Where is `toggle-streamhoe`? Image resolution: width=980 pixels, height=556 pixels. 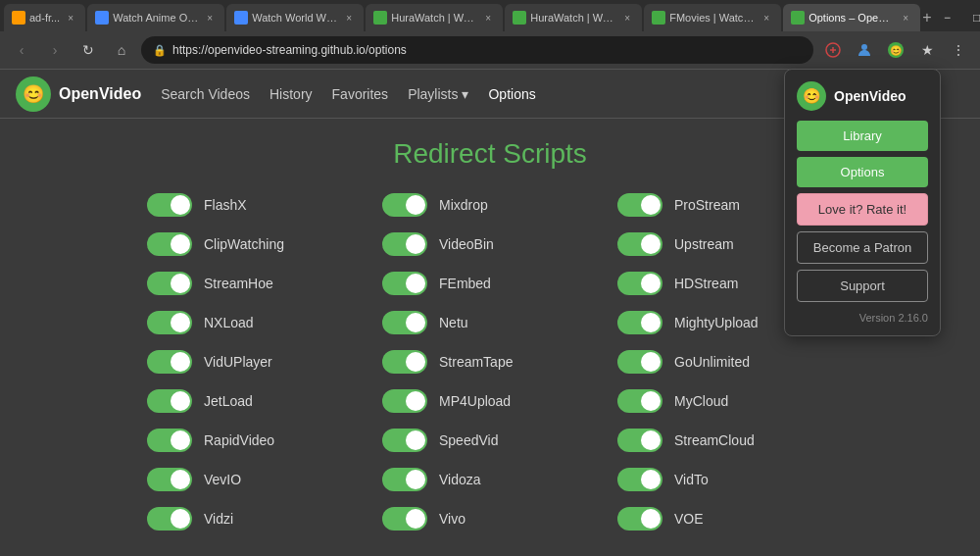 toggle-streamhoe is located at coordinates (170, 283).